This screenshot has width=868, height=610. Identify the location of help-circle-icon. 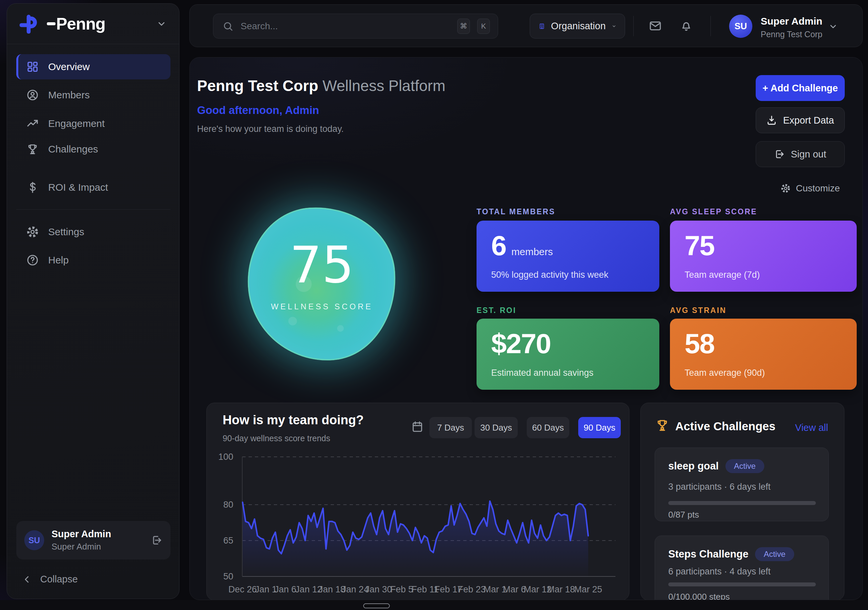
(33, 260).